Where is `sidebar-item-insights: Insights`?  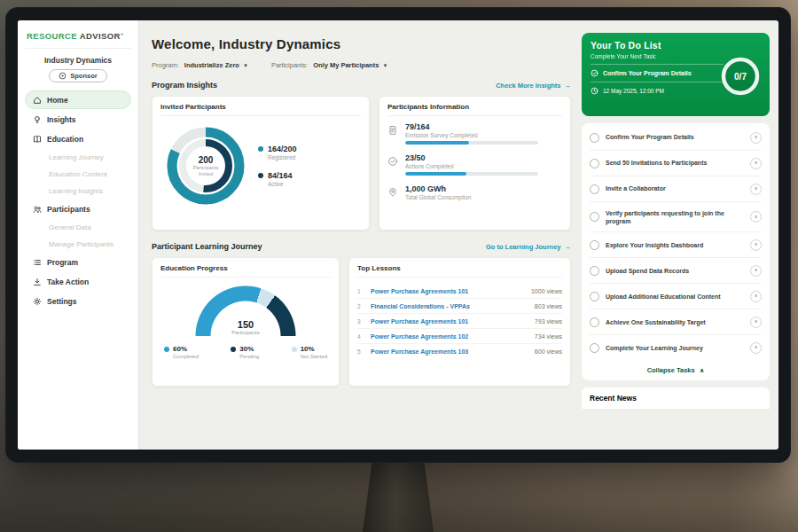 sidebar-item-insights: Insights is located at coordinates (78, 119).